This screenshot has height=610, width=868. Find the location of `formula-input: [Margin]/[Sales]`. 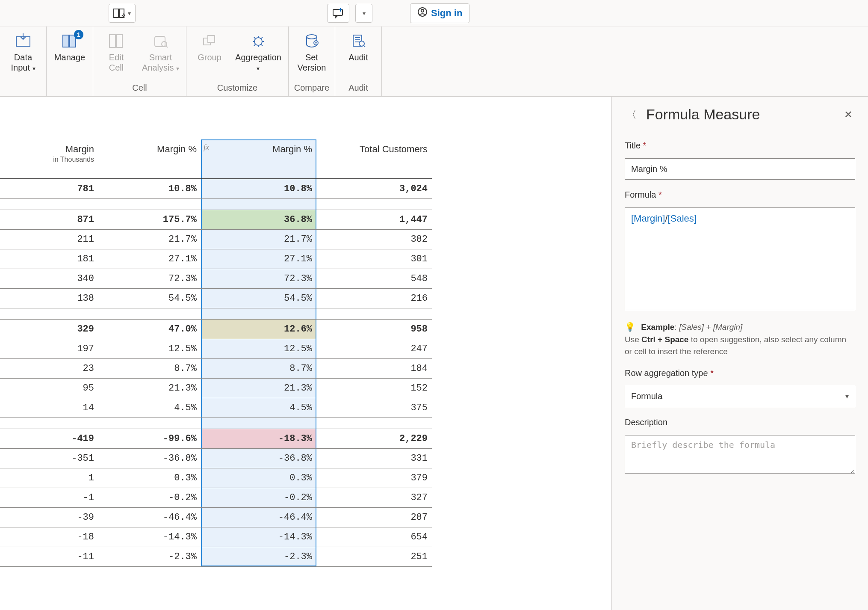

formula-input: [Margin]/[Sales] is located at coordinates (740, 259).